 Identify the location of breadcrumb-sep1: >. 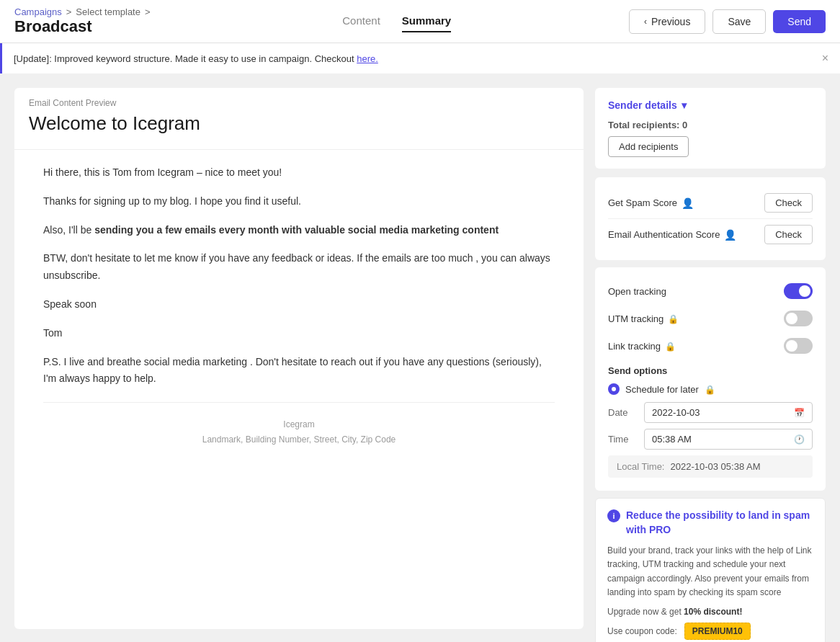
(69, 12).